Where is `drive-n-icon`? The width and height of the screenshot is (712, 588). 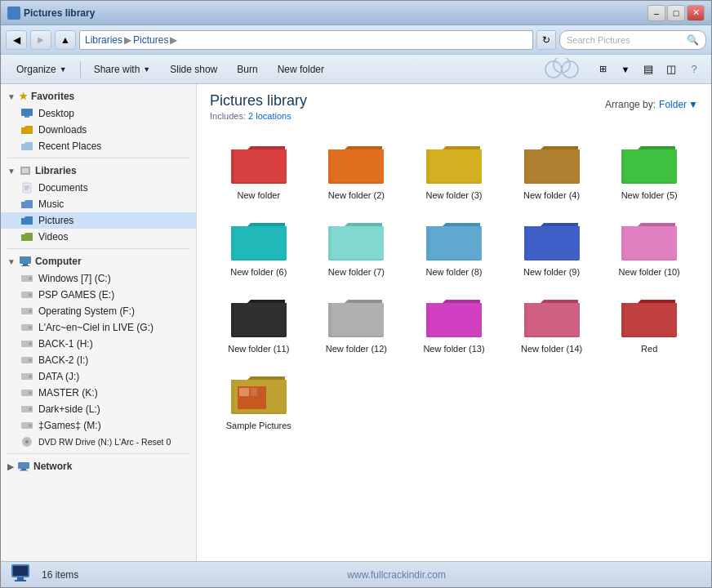 drive-n-icon is located at coordinates (27, 442).